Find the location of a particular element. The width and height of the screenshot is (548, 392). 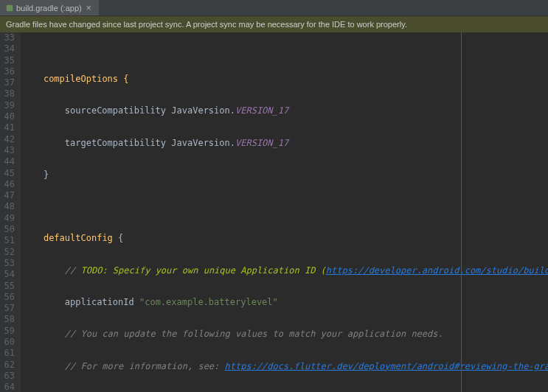

line-number: 55 is located at coordinates (9, 286).